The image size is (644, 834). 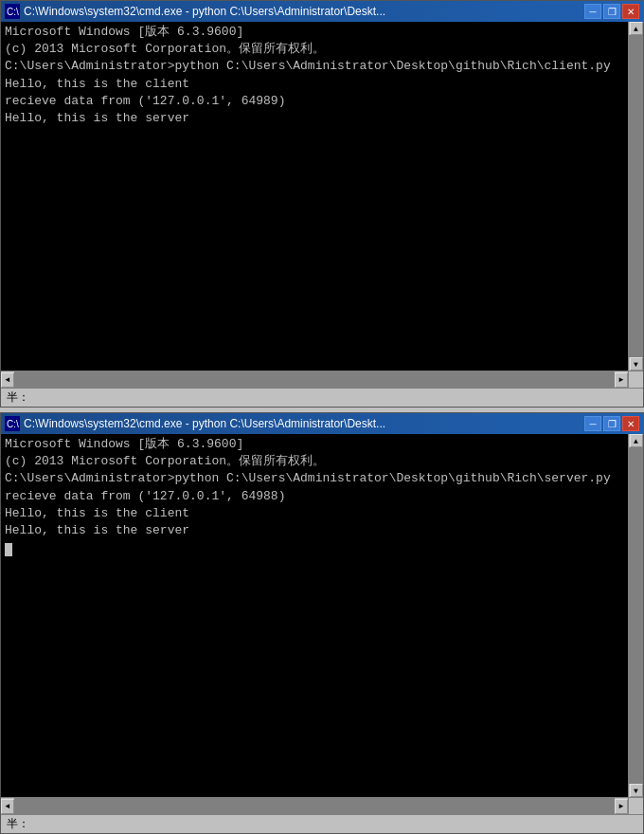 What do you see at coordinates (8, 380) in the screenshot?
I see `scroll-left-1: ◄` at bounding box center [8, 380].